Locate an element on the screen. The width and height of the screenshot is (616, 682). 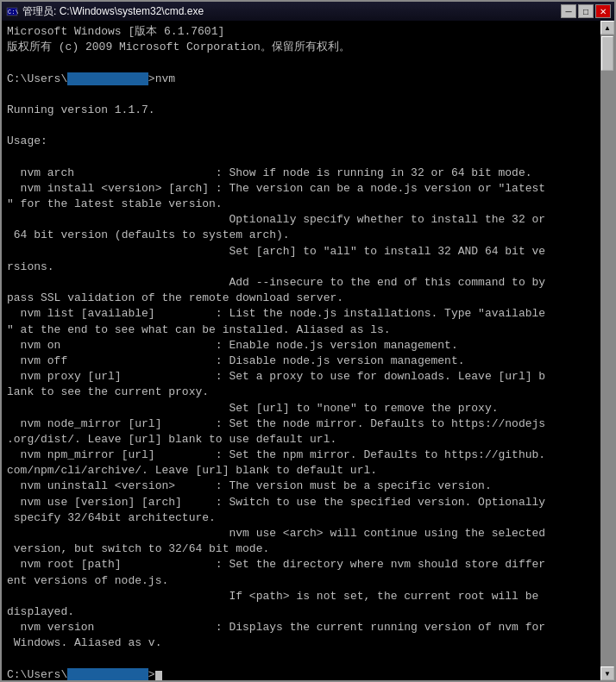
close-button: ✕ is located at coordinates (603, 11).